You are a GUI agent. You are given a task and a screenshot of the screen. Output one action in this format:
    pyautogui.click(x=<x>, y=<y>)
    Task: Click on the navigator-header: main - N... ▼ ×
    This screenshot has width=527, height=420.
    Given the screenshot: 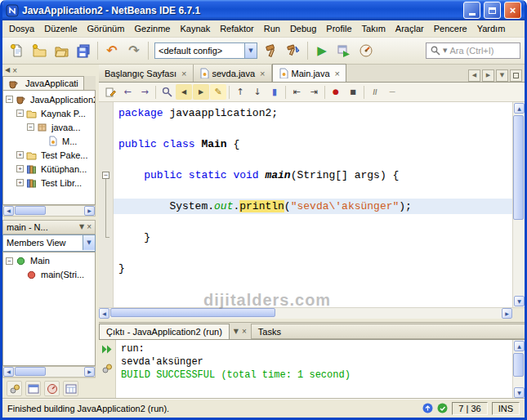 What is the action you would take?
    pyautogui.click(x=49, y=227)
    